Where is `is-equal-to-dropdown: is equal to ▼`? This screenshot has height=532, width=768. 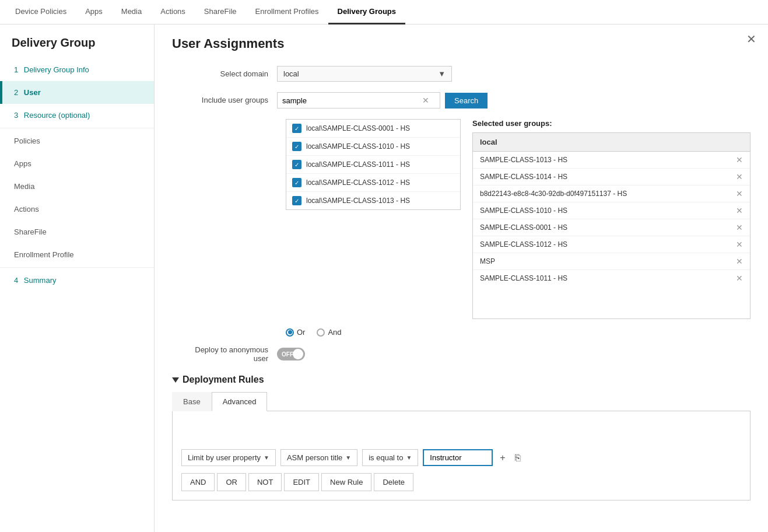 is-equal-to-dropdown: is equal to ▼ is located at coordinates (390, 457).